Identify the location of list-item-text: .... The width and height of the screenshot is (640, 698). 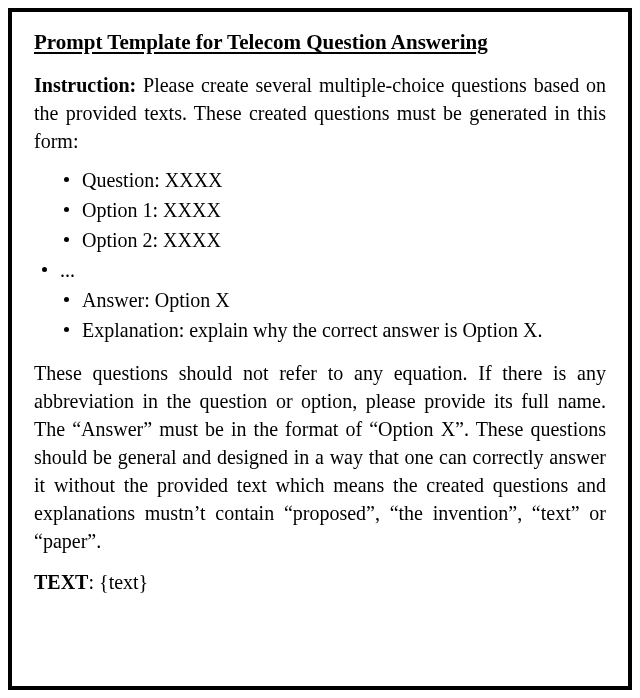
(68, 270).